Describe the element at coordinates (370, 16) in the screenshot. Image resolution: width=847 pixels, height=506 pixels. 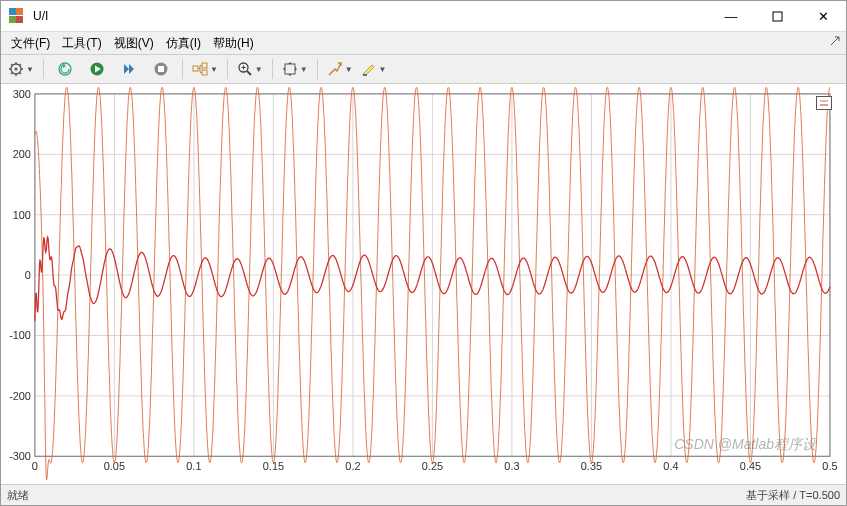
I see `window-title: U/I` at that location.